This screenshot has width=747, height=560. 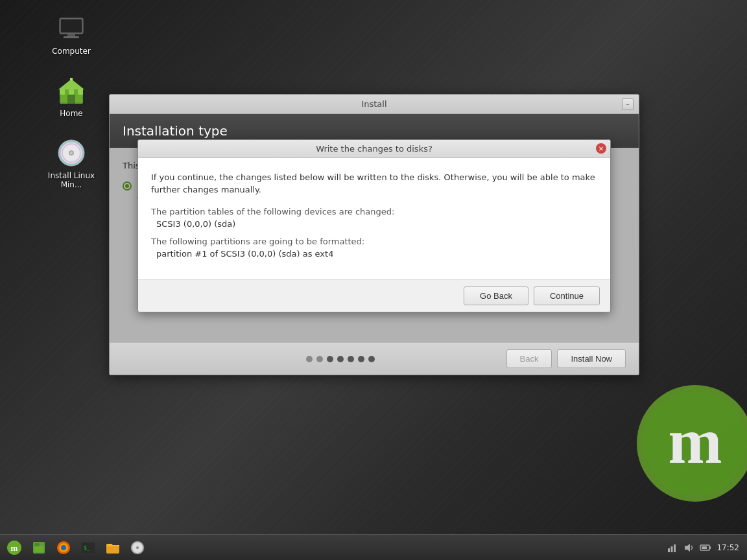 I want to click on home-icon, so click(x=71, y=91).